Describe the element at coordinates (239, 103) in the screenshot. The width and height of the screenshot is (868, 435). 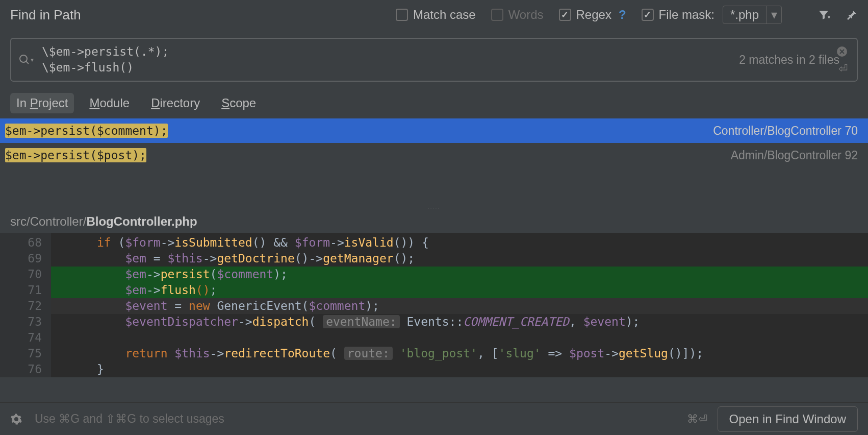
I see `tab-scope: Scope` at that location.